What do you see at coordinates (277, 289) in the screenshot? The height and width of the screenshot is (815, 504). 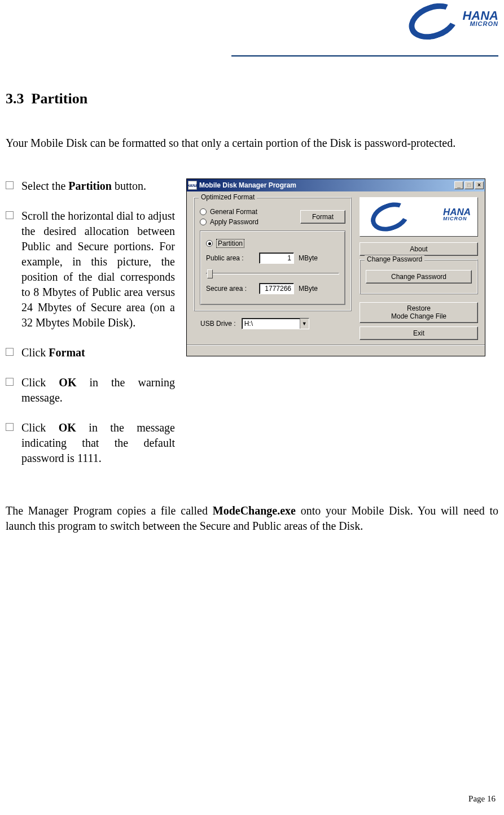 I see `secure-area-input` at bounding box center [277, 289].